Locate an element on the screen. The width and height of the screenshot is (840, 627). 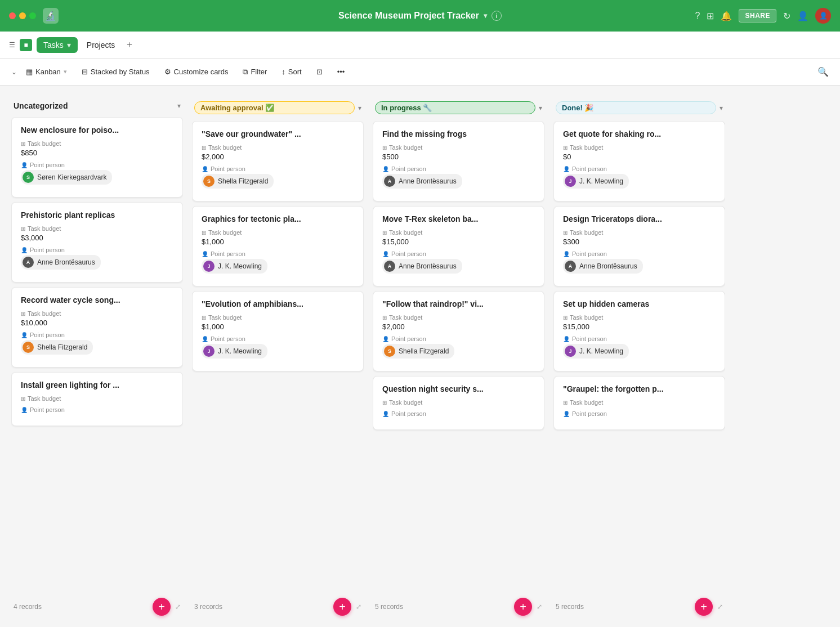
search-button: 🔍 is located at coordinates (823, 72).